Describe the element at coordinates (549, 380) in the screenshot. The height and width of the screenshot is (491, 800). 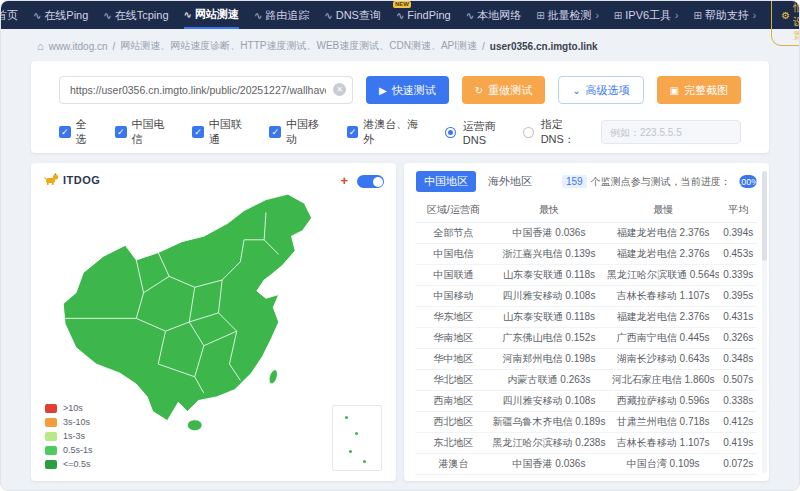
I see `cell-fastest: 内蒙古联通 0.263s` at that location.